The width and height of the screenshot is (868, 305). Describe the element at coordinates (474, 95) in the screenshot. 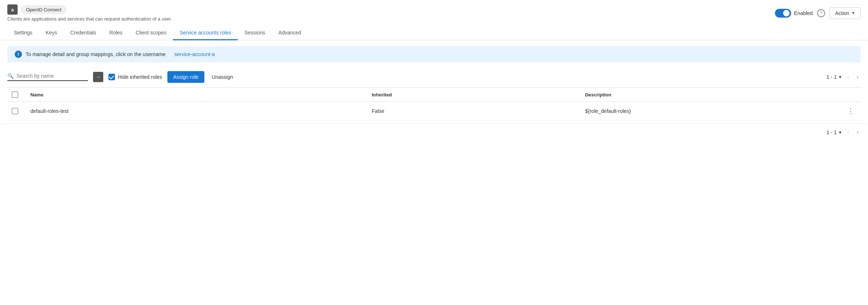

I see `col-header-inherited: Inherited` at that location.